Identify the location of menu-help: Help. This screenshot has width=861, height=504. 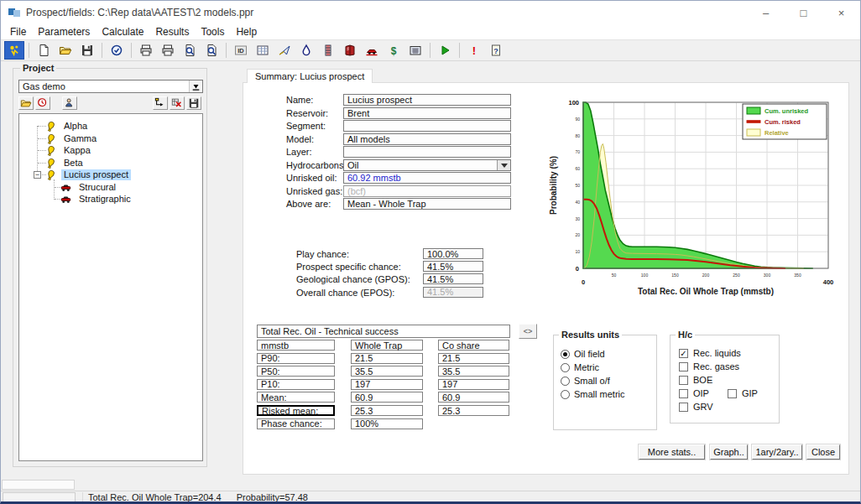
(247, 32).